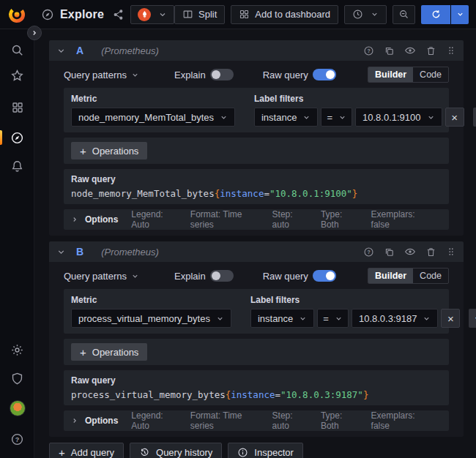  What do you see at coordinates (18, 75) in the screenshot?
I see `sidebar-item-starred` at bounding box center [18, 75].